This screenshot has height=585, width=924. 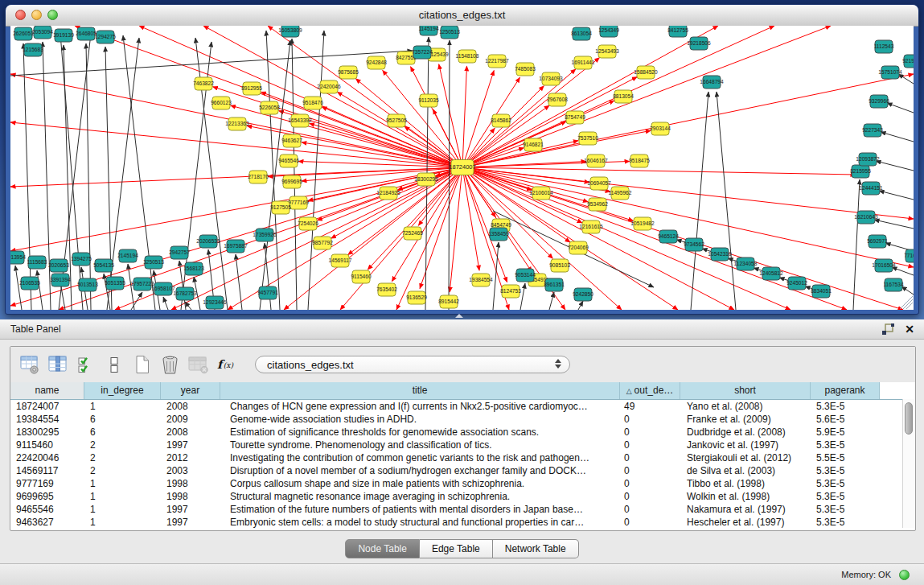 What do you see at coordinates (462, 16) in the screenshot?
I see `window-titlebar: citations_edges.txt` at bounding box center [462, 16].